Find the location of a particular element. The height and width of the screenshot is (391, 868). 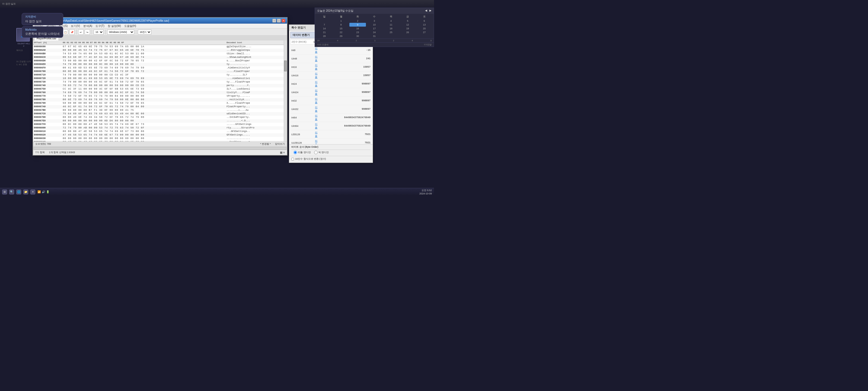

cal-d29: 29 is located at coordinates (341, 36).